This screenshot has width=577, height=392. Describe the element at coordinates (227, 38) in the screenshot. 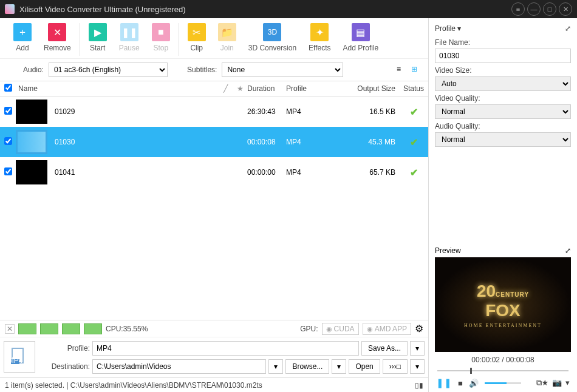

I see `join-button: 📁 Join` at that location.